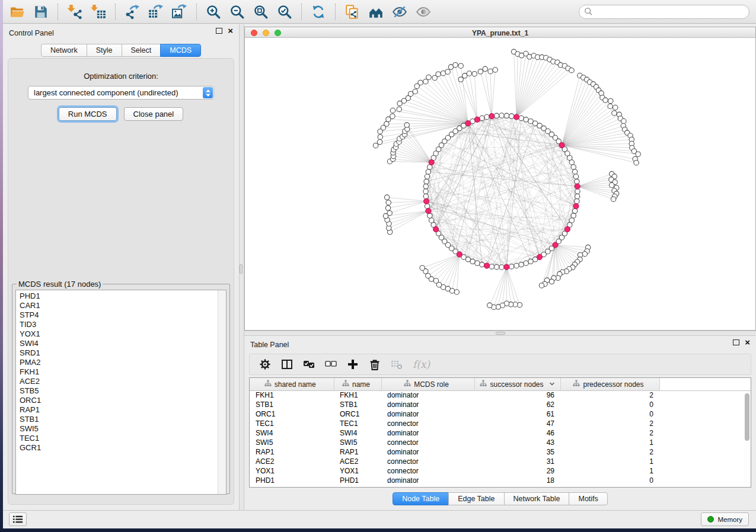 This screenshot has width=756, height=532. What do you see at coordinates (500, 424) in the screenshot?
I see `table-row: TEC1TEC1connector472` at bounding box center [500, 424].